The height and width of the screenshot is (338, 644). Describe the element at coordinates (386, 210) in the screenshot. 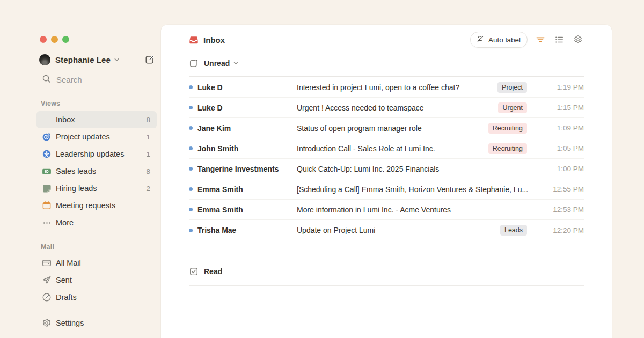

I see `email-row: Emma Smith More information in Lumi Inc.…` at that location.